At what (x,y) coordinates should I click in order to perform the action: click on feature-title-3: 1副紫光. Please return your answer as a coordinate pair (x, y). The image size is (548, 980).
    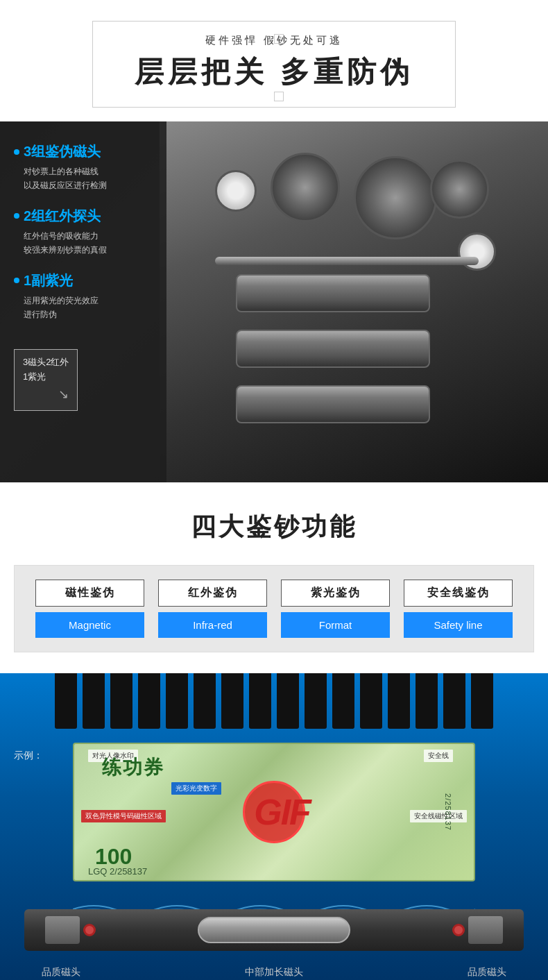
    Looking at the image, I should click on (83, 280).